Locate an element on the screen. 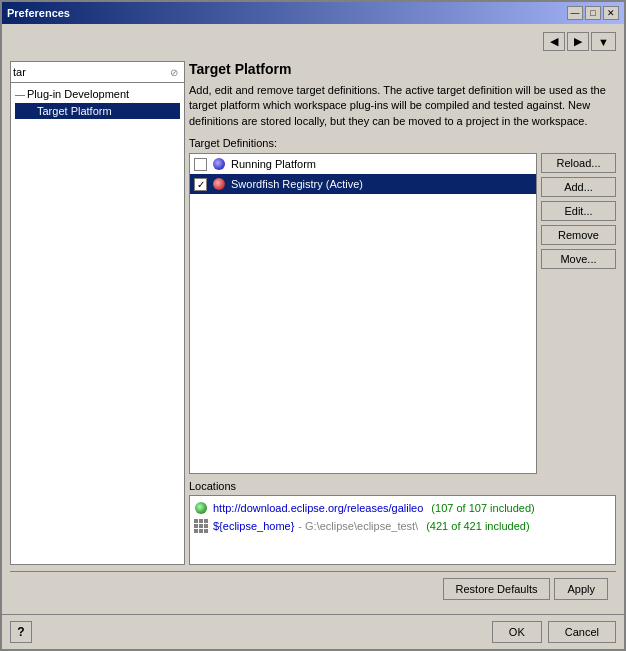 Image resolution: width=626 pixels, height=651 pixels. target-definitions-label: Target Definitions: is located at coordinates (402, 143).